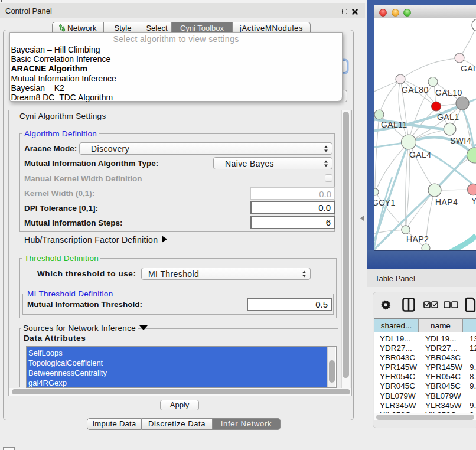 This screenshot has width=476, height=450. Describe the element at coordinates (468, 69) in the screenshot. I see `svg-text: GAL7` at that location.